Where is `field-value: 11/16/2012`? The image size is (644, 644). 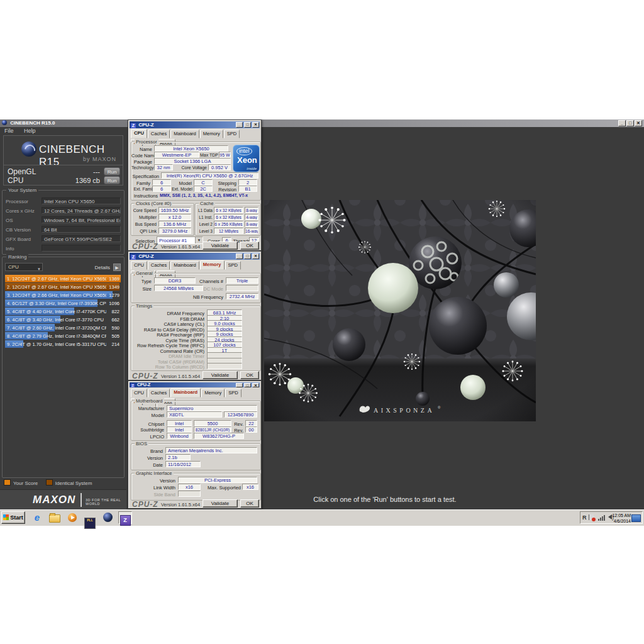 field-value: 11/16/2012 is located at coordinates (183, 464).